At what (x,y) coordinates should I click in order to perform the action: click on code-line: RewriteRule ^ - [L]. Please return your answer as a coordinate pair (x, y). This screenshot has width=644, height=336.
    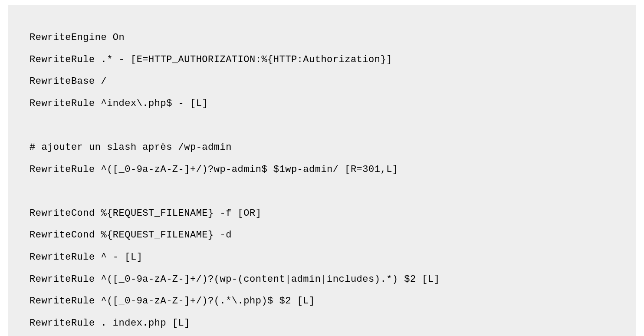
    Looking at the image, I should click on (322, 258).